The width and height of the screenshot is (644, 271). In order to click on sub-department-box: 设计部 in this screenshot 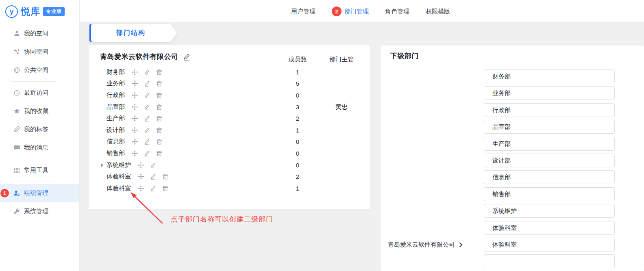, I will do `click(549, 160)`.